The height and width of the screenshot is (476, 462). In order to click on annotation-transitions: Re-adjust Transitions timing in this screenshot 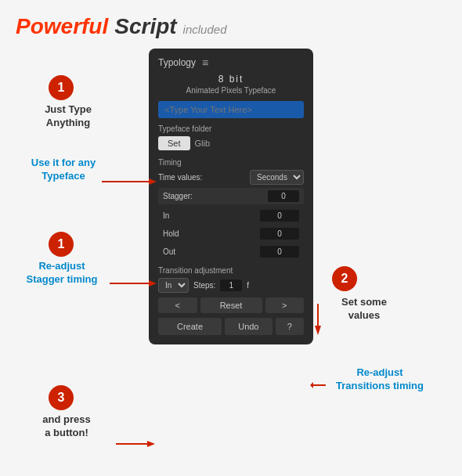, I will do `click(380, 380)`.